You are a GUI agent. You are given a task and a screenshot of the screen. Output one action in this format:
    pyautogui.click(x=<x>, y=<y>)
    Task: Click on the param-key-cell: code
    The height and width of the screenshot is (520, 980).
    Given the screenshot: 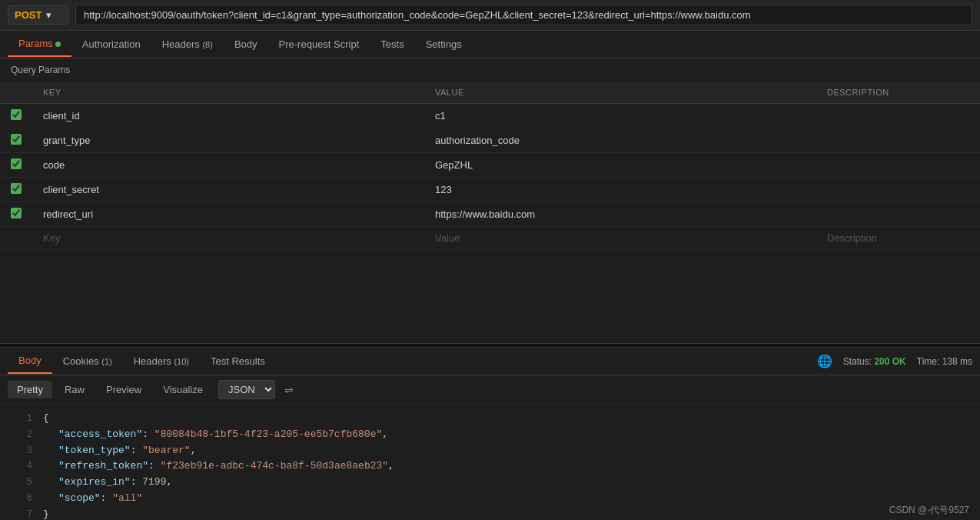 What is the action you would take?
    pyautogui.click(x=228, y=165)
    